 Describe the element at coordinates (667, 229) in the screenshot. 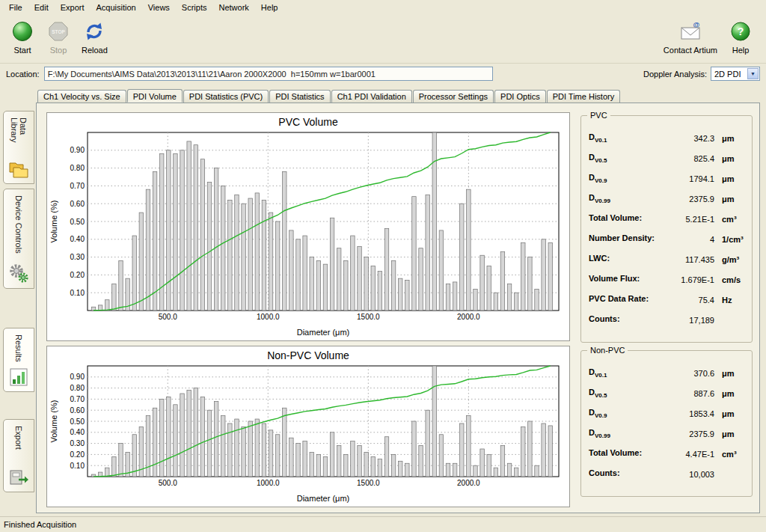

I see `pvc-stats-group: PVC DV0.1 342.3 μm DV0.5 825.4 μm DV0.9 …` at that location.